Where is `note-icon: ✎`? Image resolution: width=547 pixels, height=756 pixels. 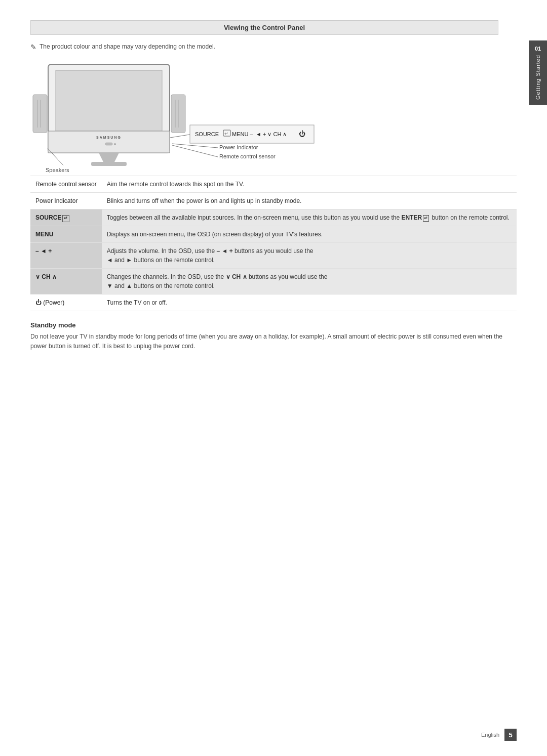
note-icon: ✎ is located at coordinates (33, 47).